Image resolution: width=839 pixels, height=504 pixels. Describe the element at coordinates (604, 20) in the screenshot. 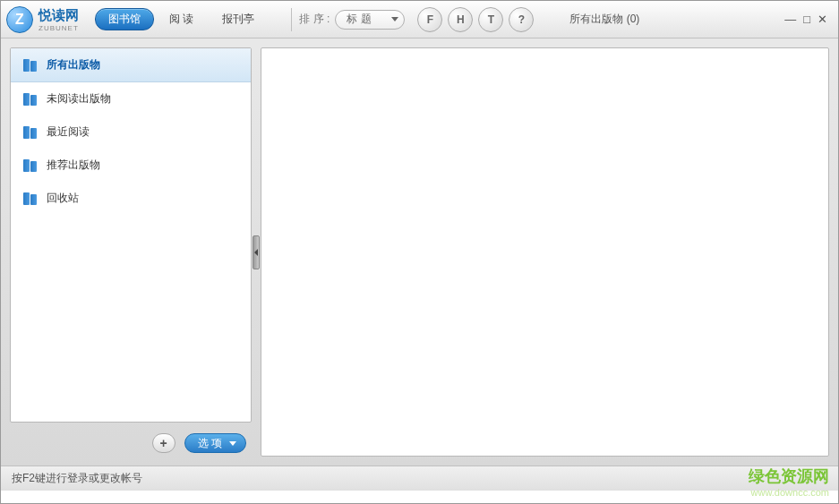

I see `header-status: 所有出版物 (0)` at that location.